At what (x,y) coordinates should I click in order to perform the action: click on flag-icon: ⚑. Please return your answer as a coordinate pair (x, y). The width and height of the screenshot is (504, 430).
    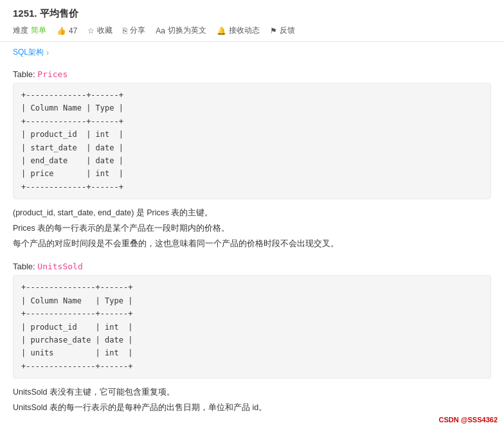
    Looking at the image, I should click on (274, 31).